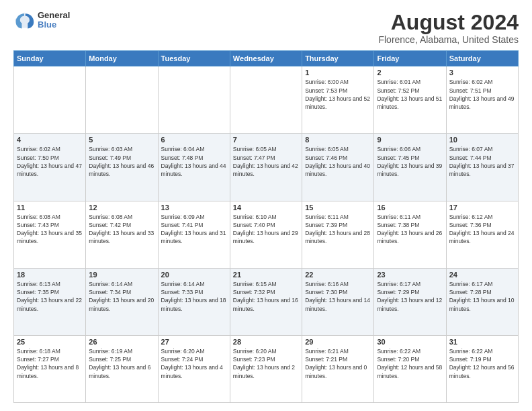 Image resolution: width=532 pixels, height=411 pixels. I want to click on day-info: Sunrise: 6:17 AMSunset: 7:29 PMDaylight:…, so click(410, 297).